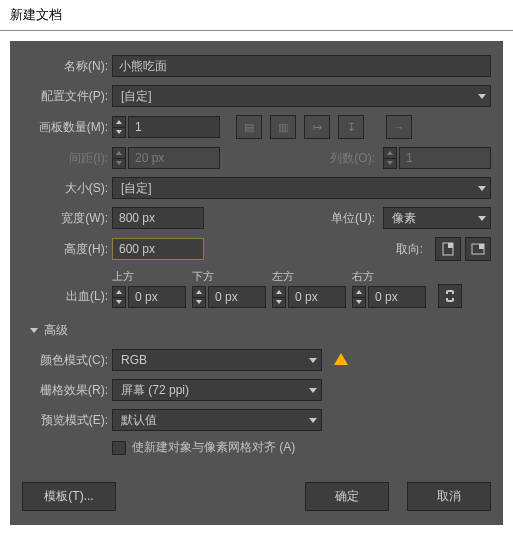 The image size is (513, 558). Describe the element at coordinates (67, 96) in the screenshot. I see `profile-label: 配置文件(P):` at that location.